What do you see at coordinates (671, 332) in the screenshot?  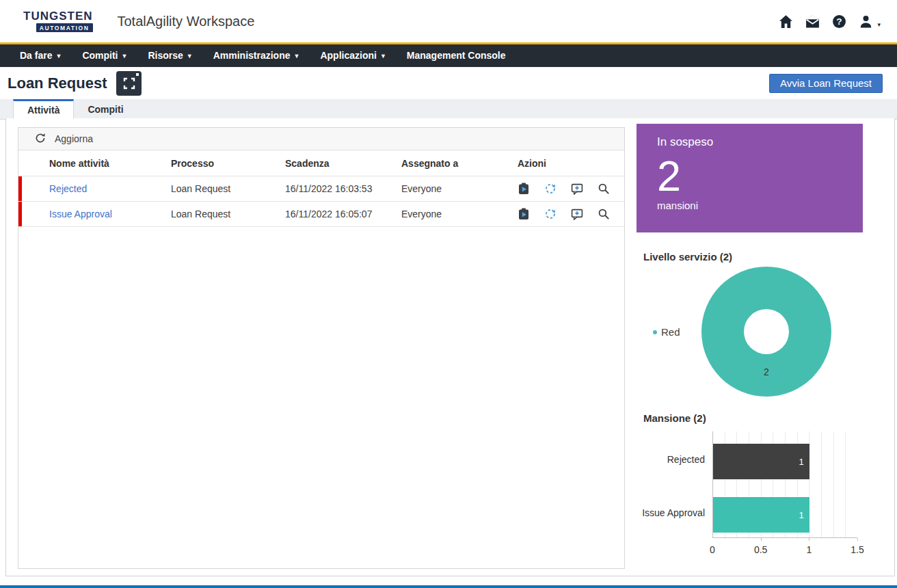 I see `legend-label: Red` at bounding box center [671, 332].